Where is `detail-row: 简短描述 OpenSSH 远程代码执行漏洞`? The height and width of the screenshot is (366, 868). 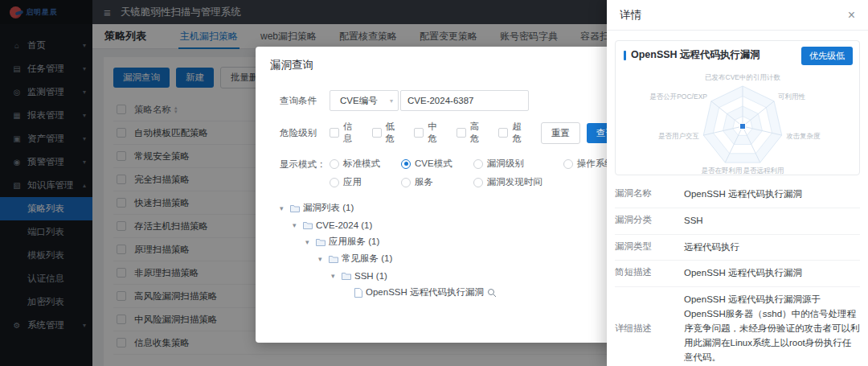 detail-row: 简短描述 OpenSSH 远程代码执行漏洞 is located at coordinates (738, 273).